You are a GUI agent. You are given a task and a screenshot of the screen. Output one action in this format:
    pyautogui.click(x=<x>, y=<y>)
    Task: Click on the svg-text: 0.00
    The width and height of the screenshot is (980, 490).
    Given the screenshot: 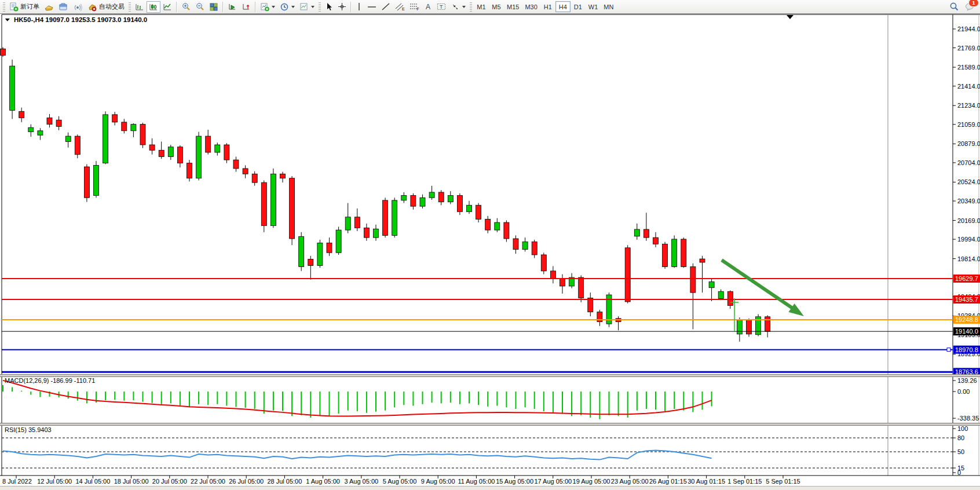 What is the action you would take?
    pyautogui.click(x=964, y=392)
    